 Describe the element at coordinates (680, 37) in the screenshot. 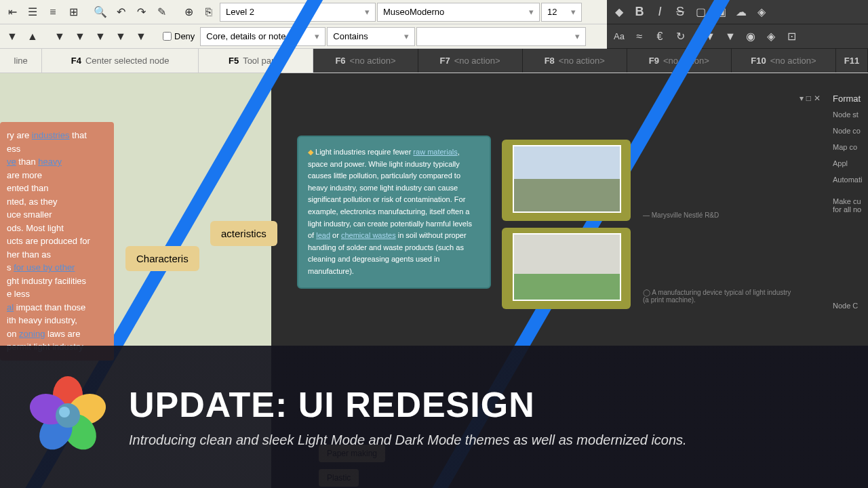

I see `refresh-icon: ↻` at that location.